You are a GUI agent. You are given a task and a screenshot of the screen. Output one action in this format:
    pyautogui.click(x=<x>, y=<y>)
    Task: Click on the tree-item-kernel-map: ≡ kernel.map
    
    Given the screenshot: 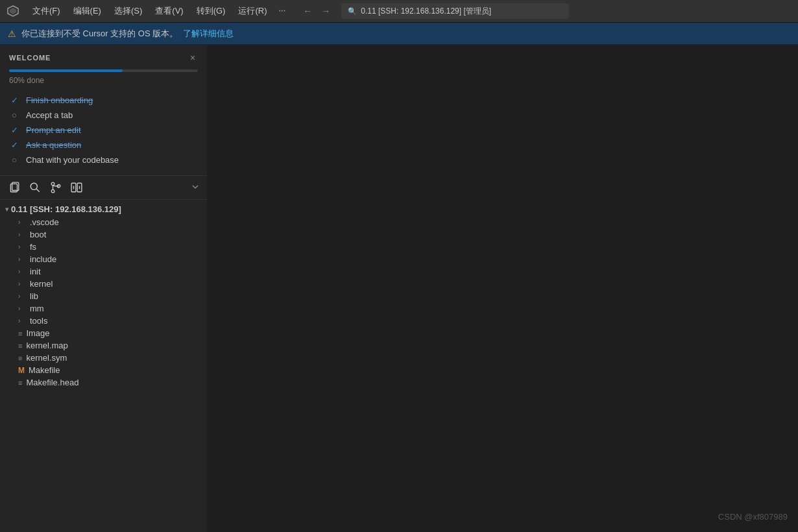 What is the action you would take?
    pyautogui.click(x=104, y=345)
    